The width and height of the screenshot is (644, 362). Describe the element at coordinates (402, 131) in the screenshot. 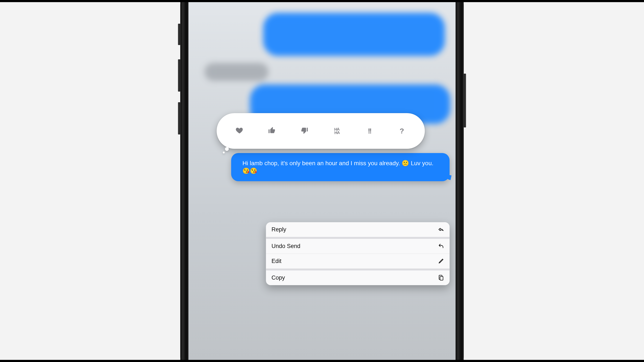

I see `question-icon: ?` at that location.